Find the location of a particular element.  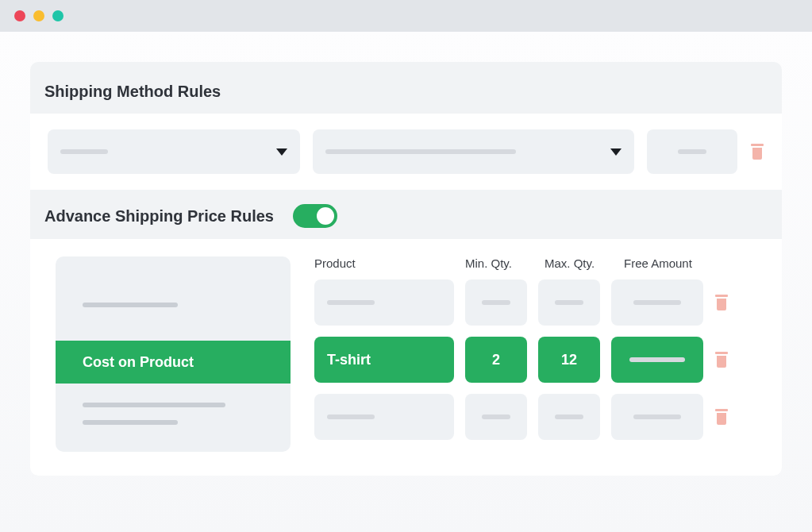

cell-product: T-shirt is located at coordinates (384, 360).